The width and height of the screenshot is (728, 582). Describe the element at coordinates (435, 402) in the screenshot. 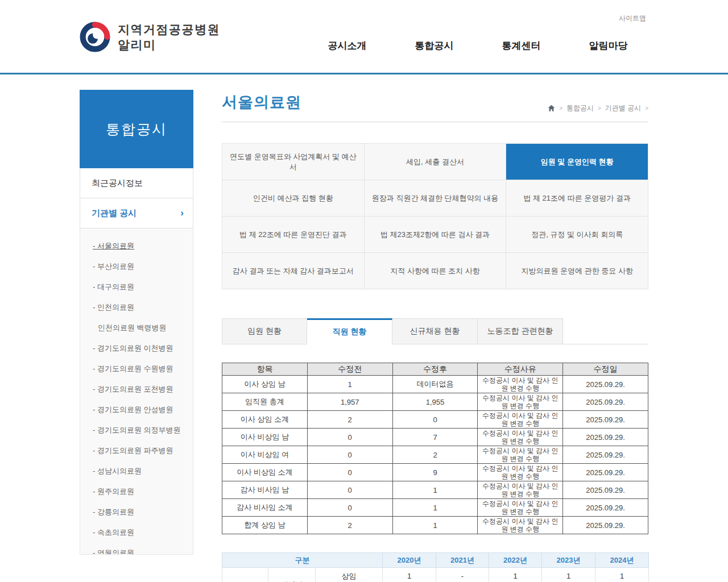

I see `cell-after: 1,955` at that location.